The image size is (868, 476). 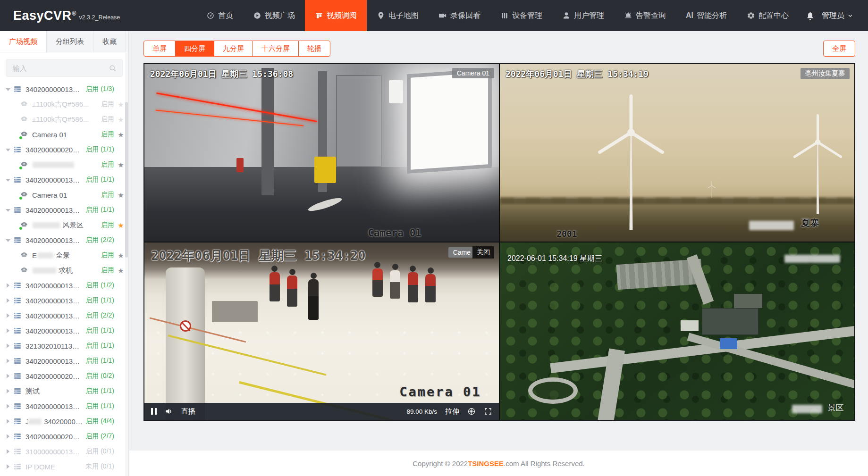 I want to click on nav-item-1: 首页, so click(x=220, y=16).